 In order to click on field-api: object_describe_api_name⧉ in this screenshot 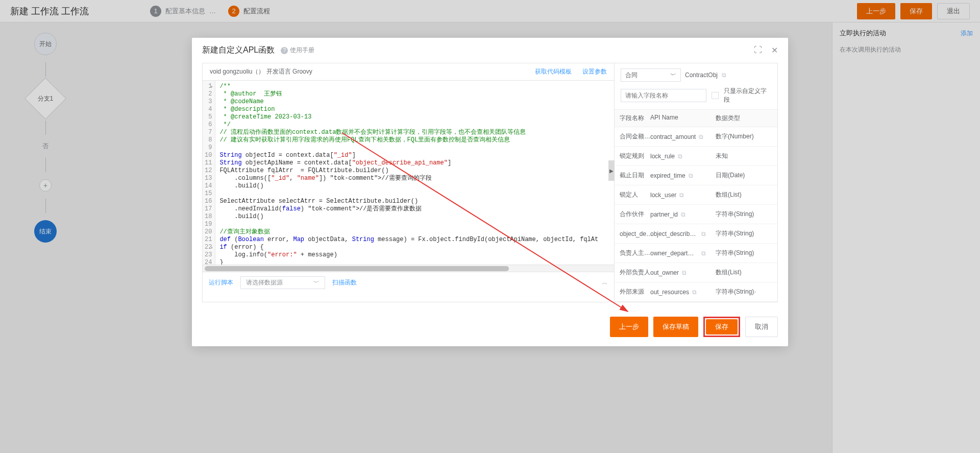, I will do `click(683, 234)`.